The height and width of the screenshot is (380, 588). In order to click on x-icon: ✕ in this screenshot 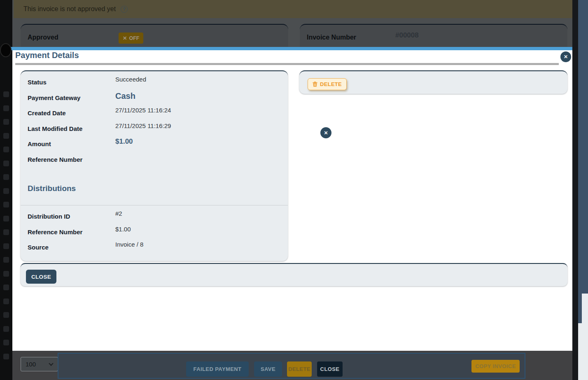, I will do `click(125, 38)`.